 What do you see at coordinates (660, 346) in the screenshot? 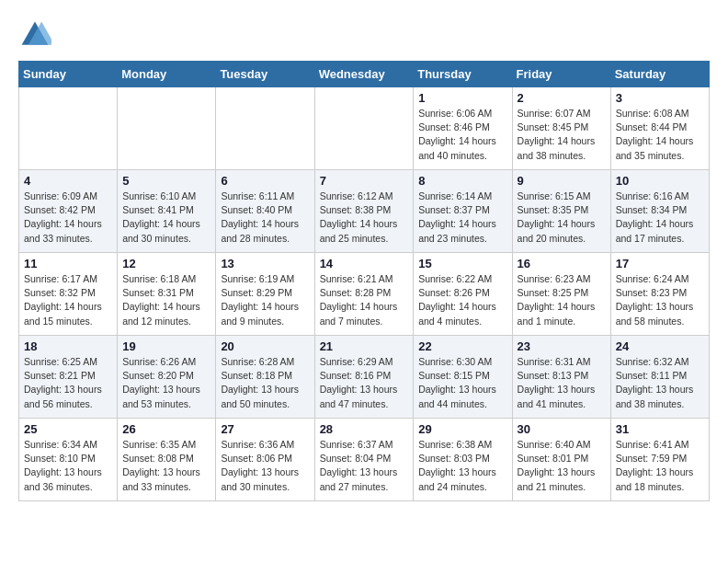
I see `day-number: 24` at bounding box center [660, 346].